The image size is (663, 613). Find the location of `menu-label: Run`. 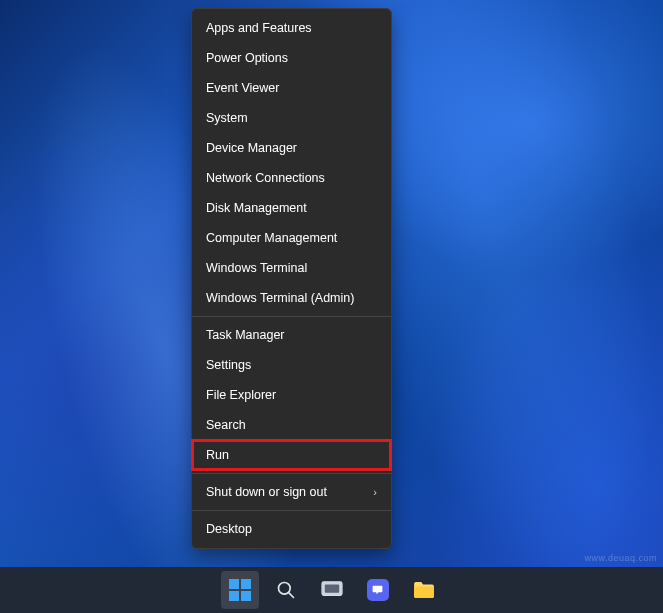

menu-label: Run is located at coordinates (218, 455).